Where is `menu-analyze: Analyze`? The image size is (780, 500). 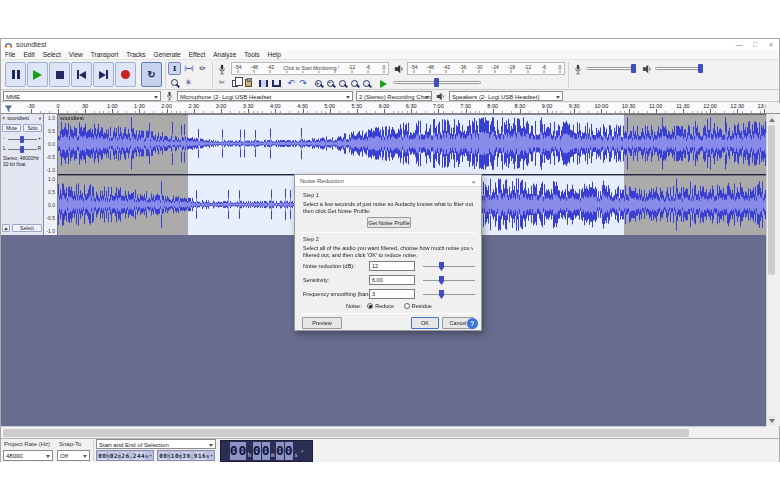
menu-analyze: Analyze is located at coordinates (224, 55).